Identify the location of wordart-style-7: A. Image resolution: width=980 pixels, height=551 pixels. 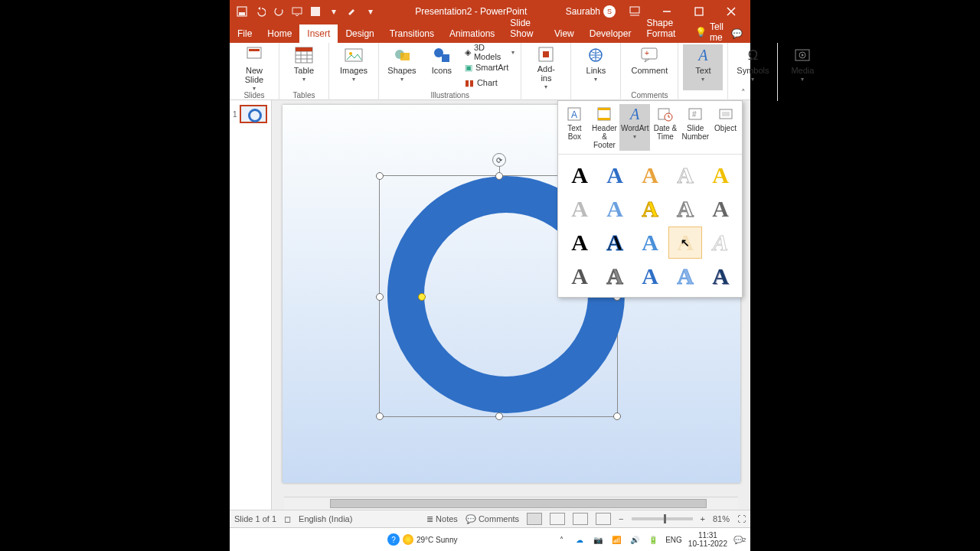
(615, 209).